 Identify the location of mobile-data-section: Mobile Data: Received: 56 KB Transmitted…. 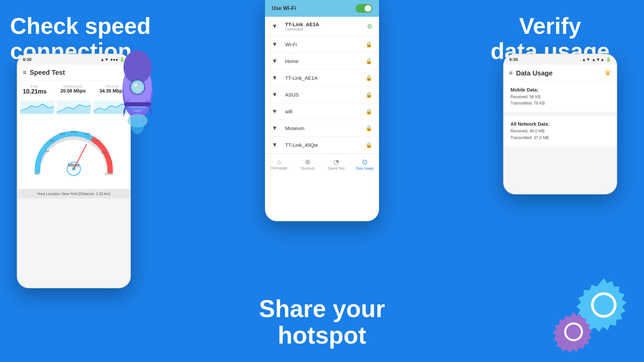
(560, 97).